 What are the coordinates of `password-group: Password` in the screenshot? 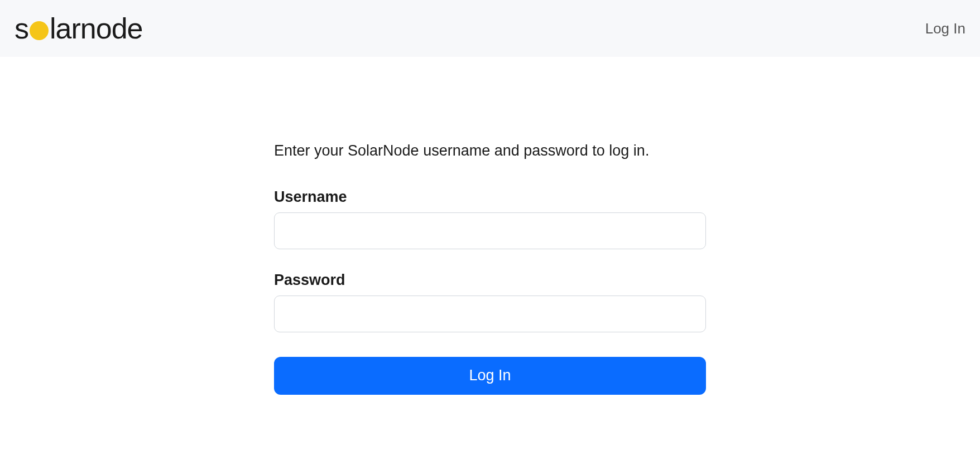 It's located at (490, 302).